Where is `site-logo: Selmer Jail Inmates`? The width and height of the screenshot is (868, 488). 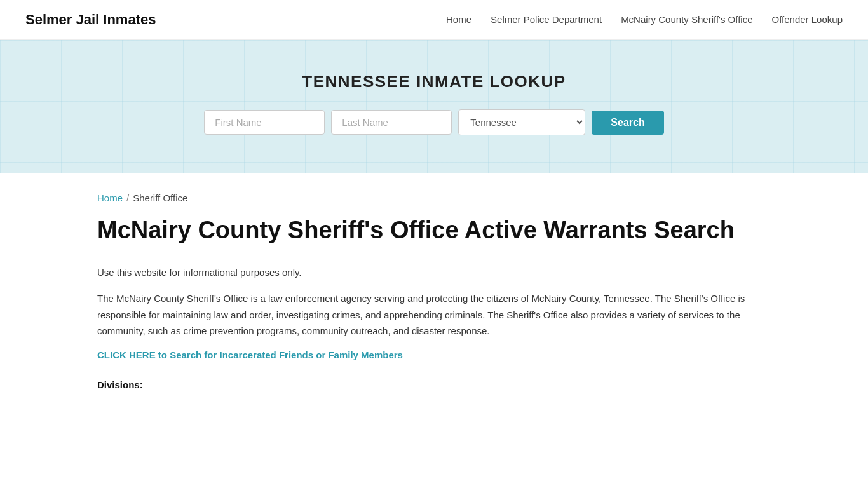
site-logo: Selmer Jail Inmates is located at coordinates (90, 20).